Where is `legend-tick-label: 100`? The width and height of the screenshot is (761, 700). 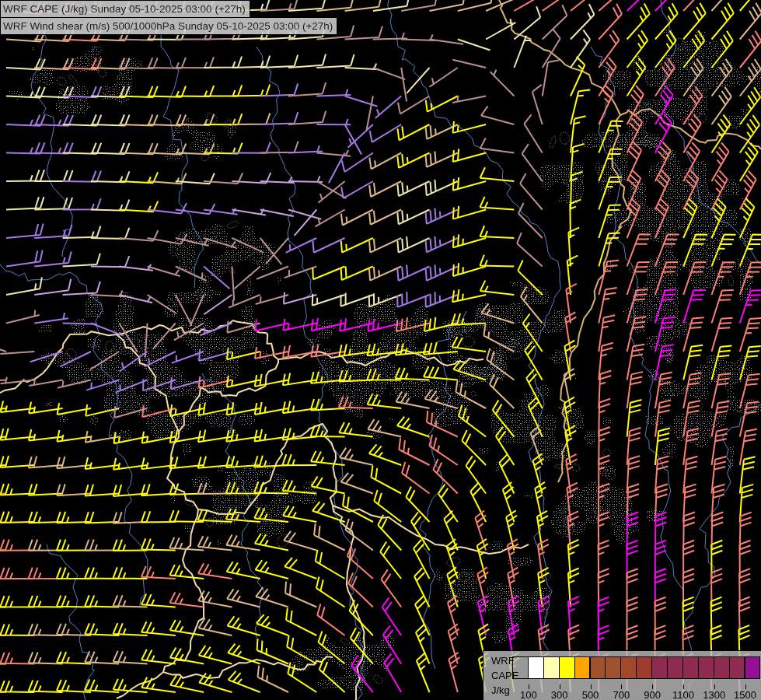
legend-tick-label: 100 is located at coordinates (529, 695).